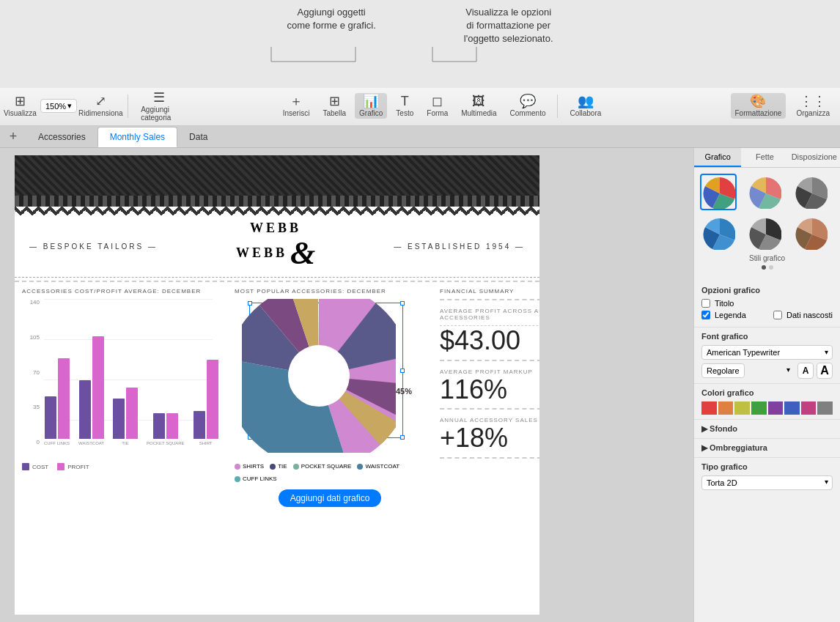 The image size is (840, 622). I want to click on inserisci-button: ＋ Inserisci, so click(296, 105).